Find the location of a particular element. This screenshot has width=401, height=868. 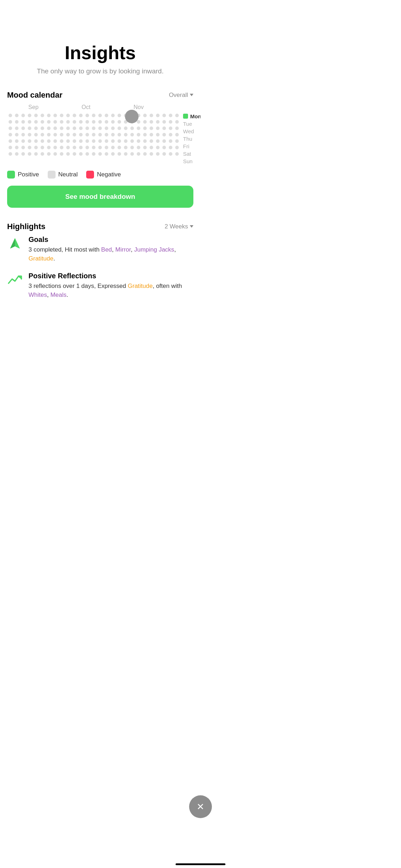

goals-icon is located at coordinates (15, 244).